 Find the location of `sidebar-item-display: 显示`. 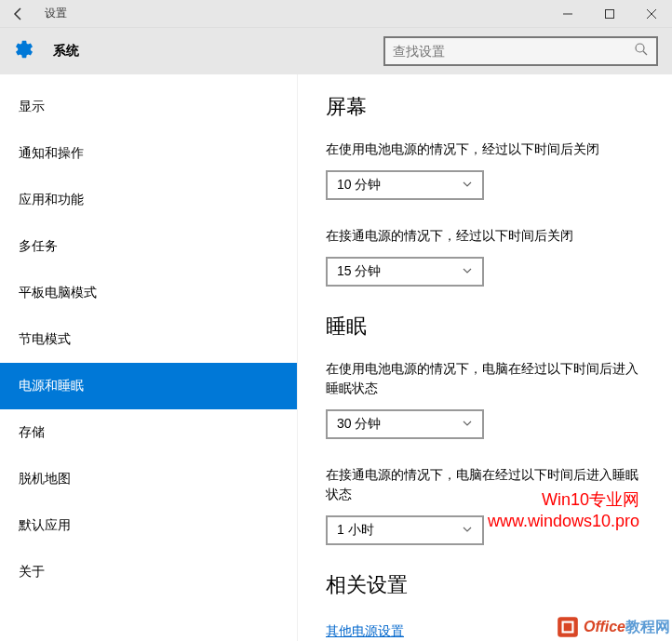

sidebar-item-display: 显示 is located at coordinates (149, 107).